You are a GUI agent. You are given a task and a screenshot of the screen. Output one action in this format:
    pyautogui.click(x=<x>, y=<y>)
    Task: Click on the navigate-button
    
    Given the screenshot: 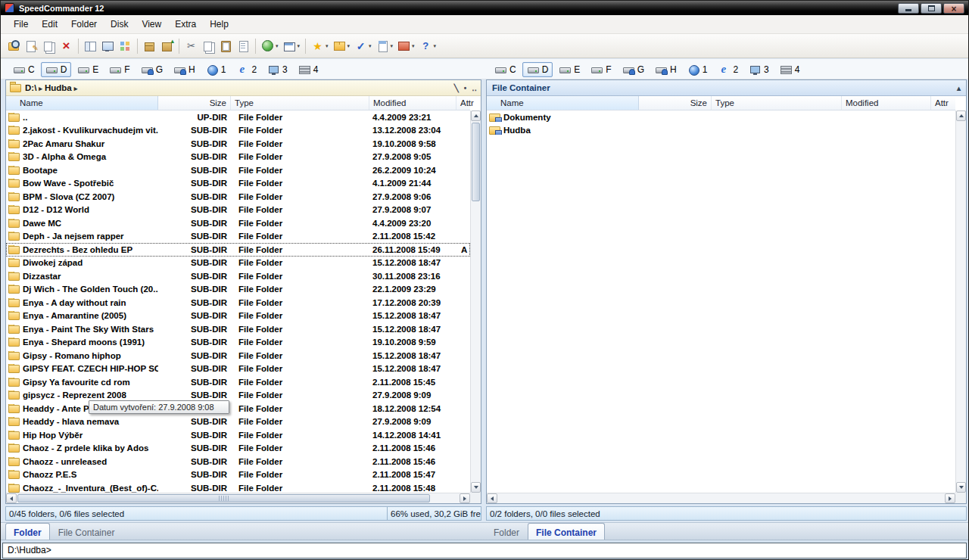 What is the action you would take?
    pyautogui.click(x=270, y=46)
    